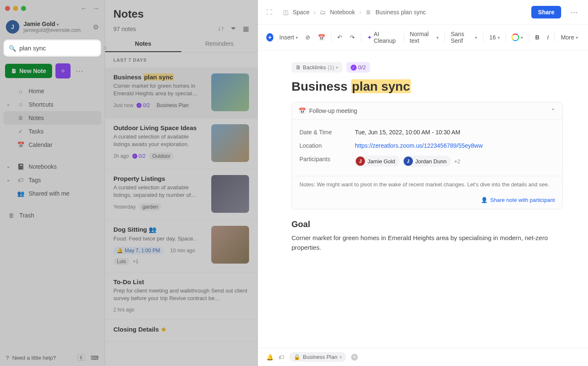 The image size is (588, 366). I want to click on text-color-picker: ▾, so click(517, 37).